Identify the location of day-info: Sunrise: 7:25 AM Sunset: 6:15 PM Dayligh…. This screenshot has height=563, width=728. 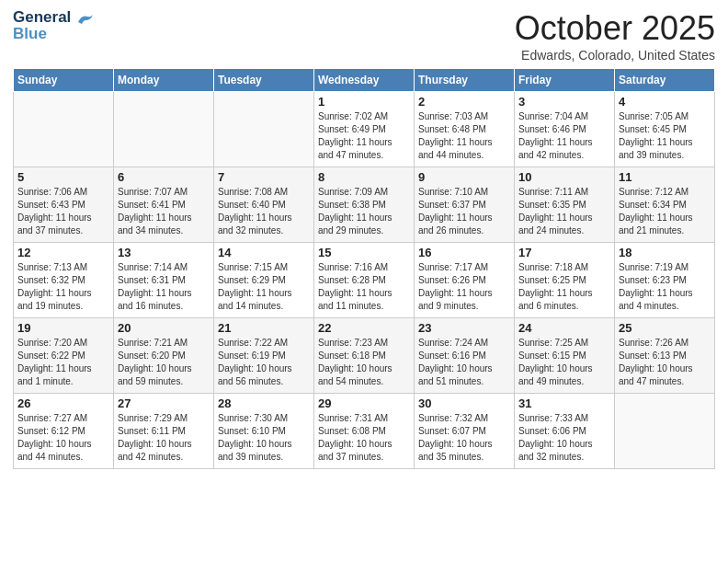
(564, 362).